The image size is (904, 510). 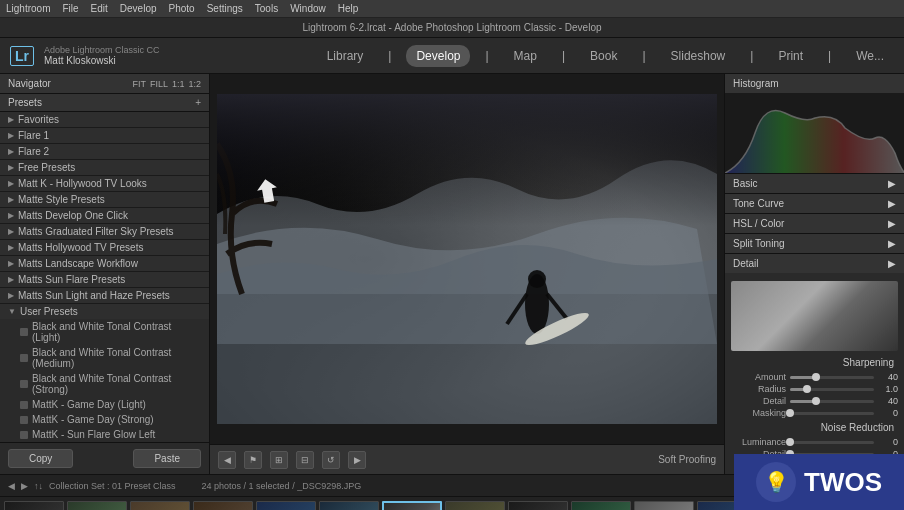 I want to click on image-toolbar: ◀ ⚑ ⊞ ⊟ ↺ ▶ Soft Proofing, so click(x=467, y=459).